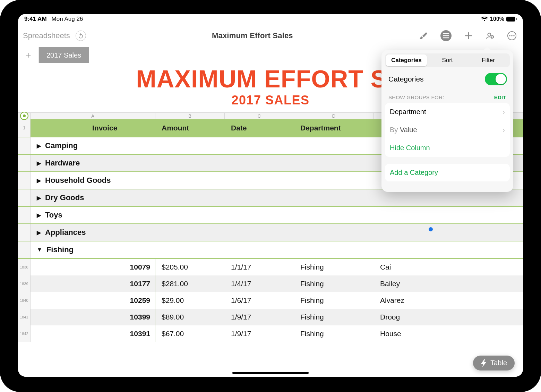 Image resolution: width=541 pixels, height=392 pixels. Describe the element at coordinates (259, 128) in the screenshot. I see `col-header: Date` at that location.